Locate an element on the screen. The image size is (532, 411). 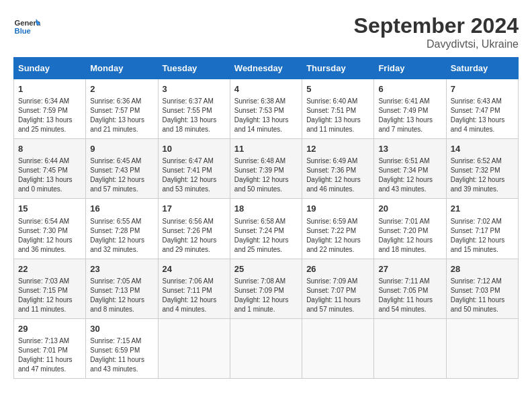
calendar-week-row: 1Sunrise: 6:34 AM Sunset: 7:59 PM Daylig… is located at coordinates (266, 109).